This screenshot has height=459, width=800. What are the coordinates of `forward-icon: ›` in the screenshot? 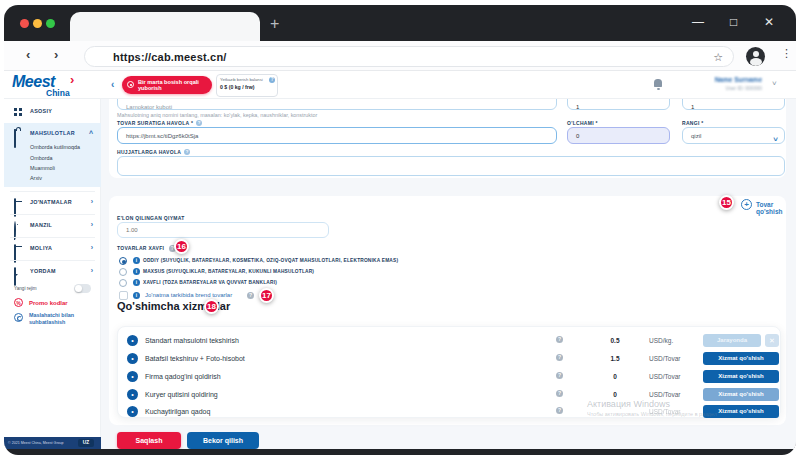 It's located at (56, 54).